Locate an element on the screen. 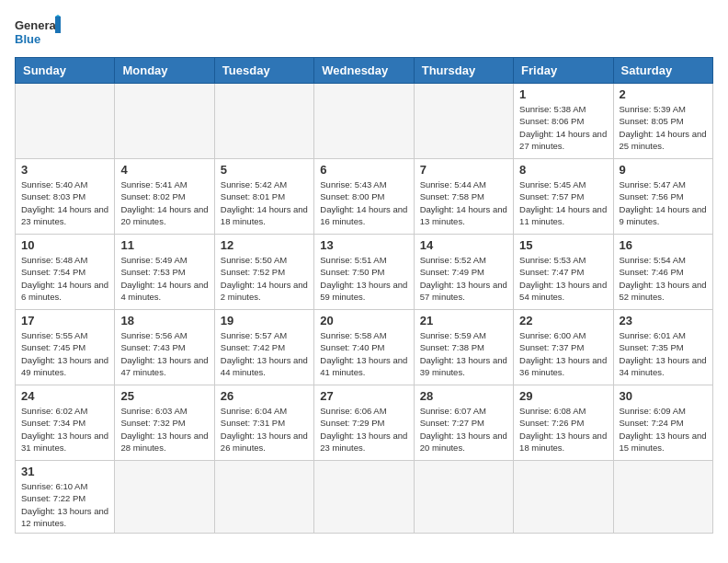 This screenshot has width=728, height=563. page-header: General Blue is located at coordinates (364, 32).